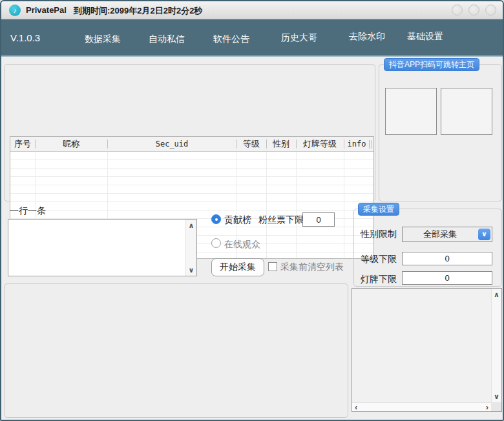  What do you see at coordinates (425, 37) in the screenshot?
I see `nav-basic-settings: 基础设置` at bounding box center [425, 37].